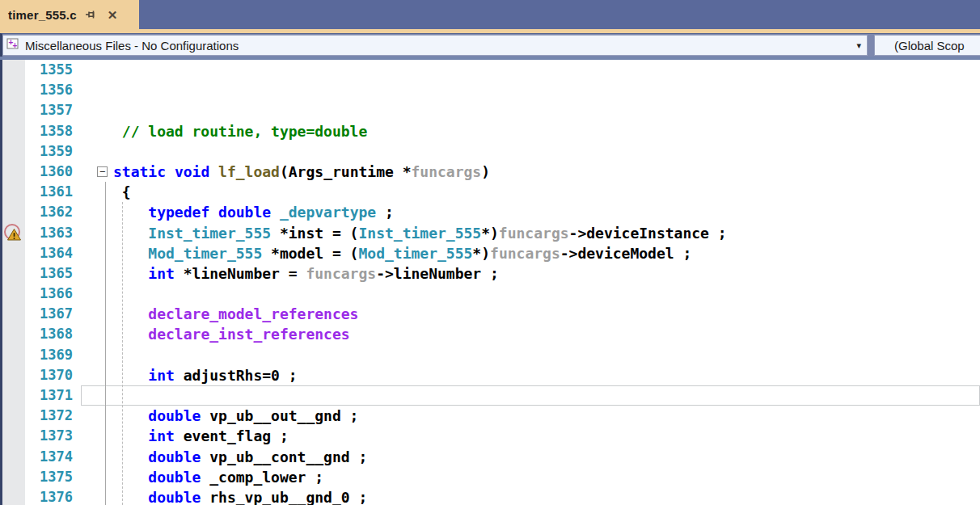  What do you see at coordinates (547, 477) in the screenshot?
I see `code-text: double _comp_lower ;` at bounding box center [547, 477].